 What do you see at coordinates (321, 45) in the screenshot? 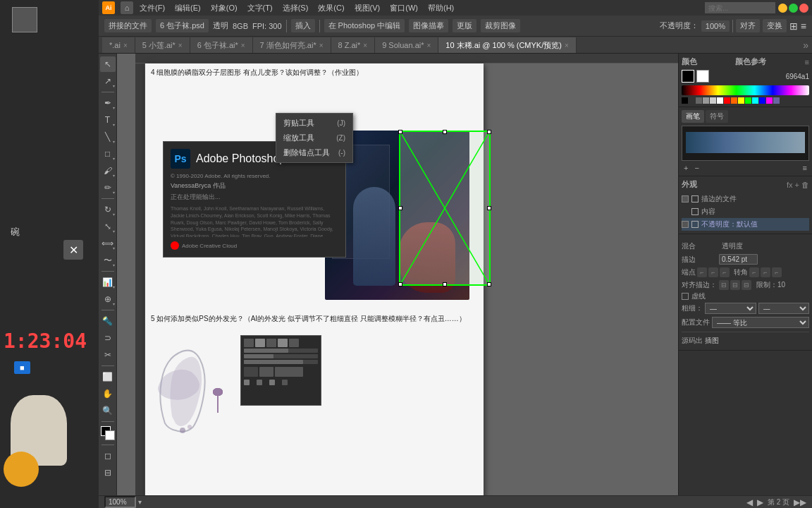
I see `tab-close-3: ×` at bounding box center [321, 45].